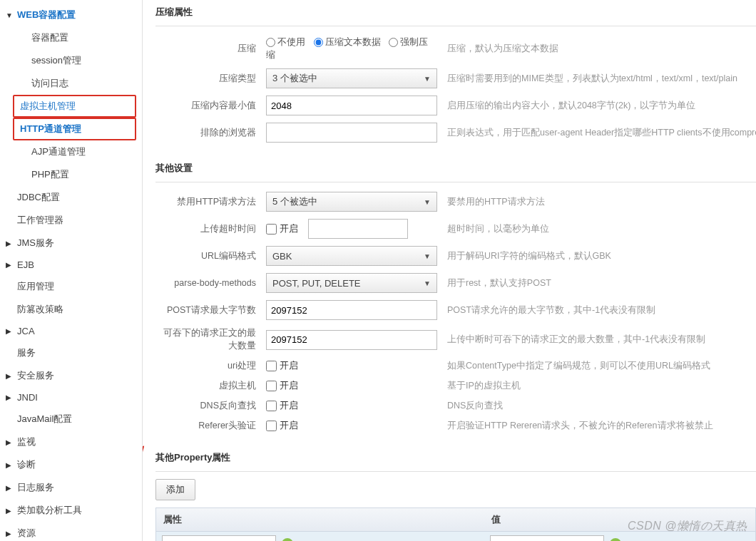  What do you see at coordinates (596, 257) in the screenshot?
I see `hint-url: 用于解码URI字符的编码格式，默认GBK` at bounding box center [596, 257].